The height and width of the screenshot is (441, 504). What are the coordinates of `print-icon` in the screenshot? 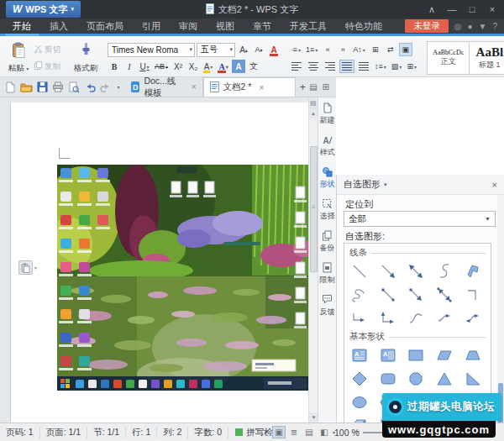 It's located at (58, 87).